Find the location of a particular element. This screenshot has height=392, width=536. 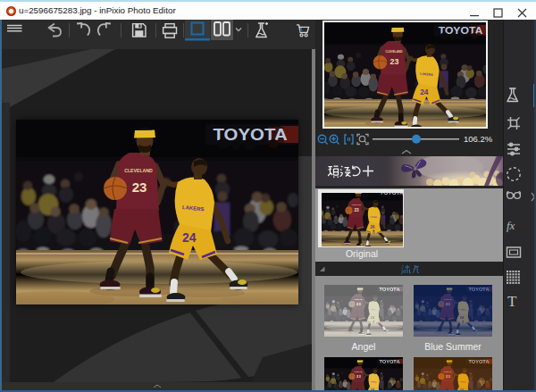

svg-text: 106.2% is located at coordinates (479, 139).